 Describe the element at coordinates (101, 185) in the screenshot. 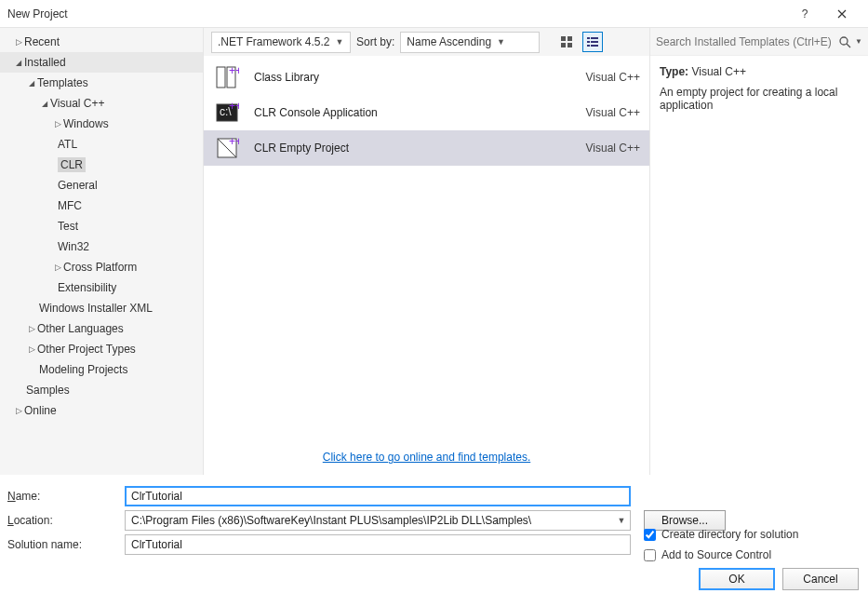

I see `sidebar-general: General` at that location.